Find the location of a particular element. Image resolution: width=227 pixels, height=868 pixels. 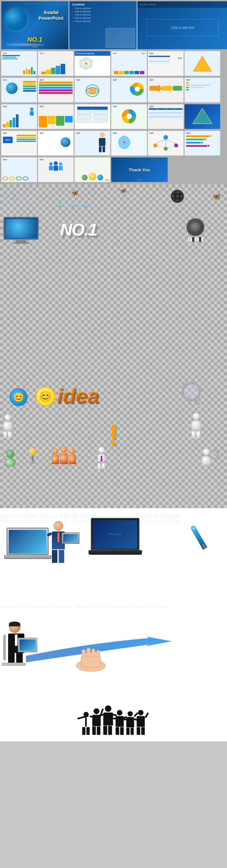

monitor is located at coordinates (21, 230).